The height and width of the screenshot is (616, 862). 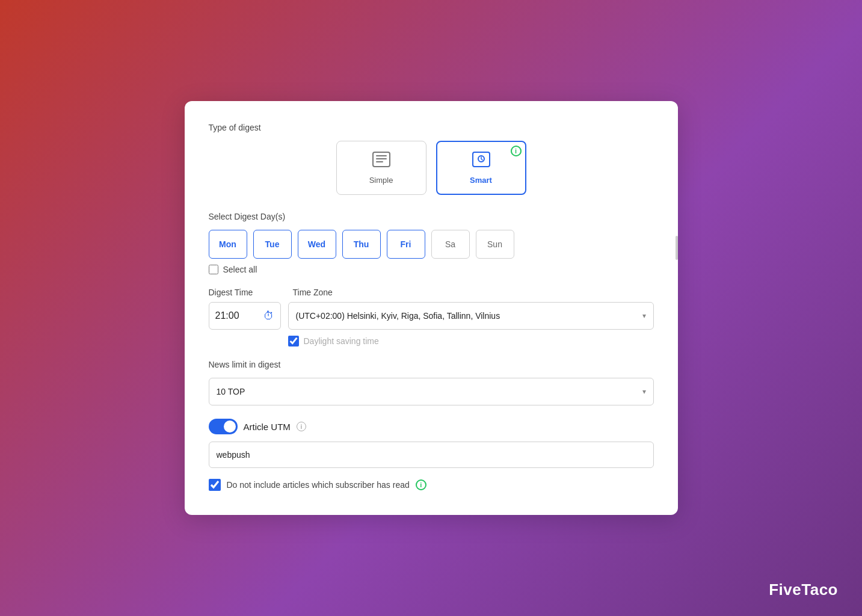 I want to click on smart-icon, so click(x=481, y=161).